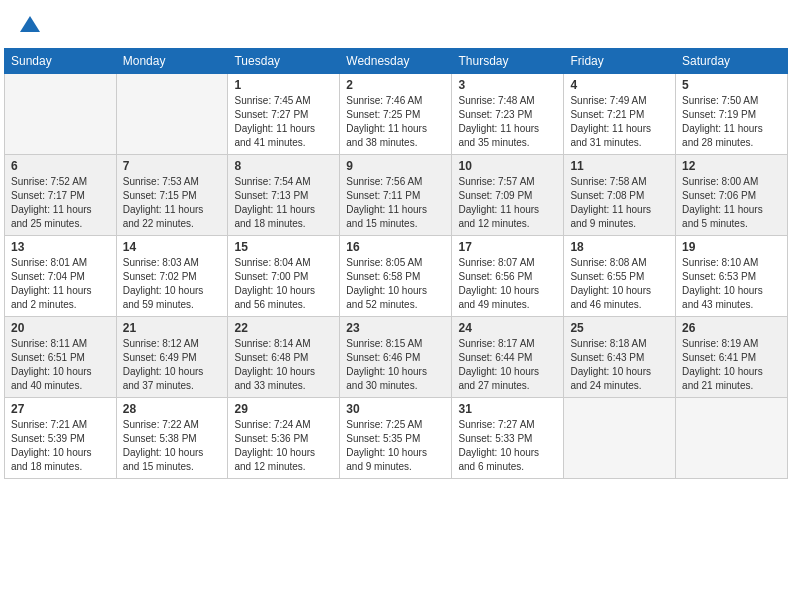  I want to click on cell-info: Sunrise: 8:19 AM Sunset: 6:41 PM Dayligh…, so click(732, 365).